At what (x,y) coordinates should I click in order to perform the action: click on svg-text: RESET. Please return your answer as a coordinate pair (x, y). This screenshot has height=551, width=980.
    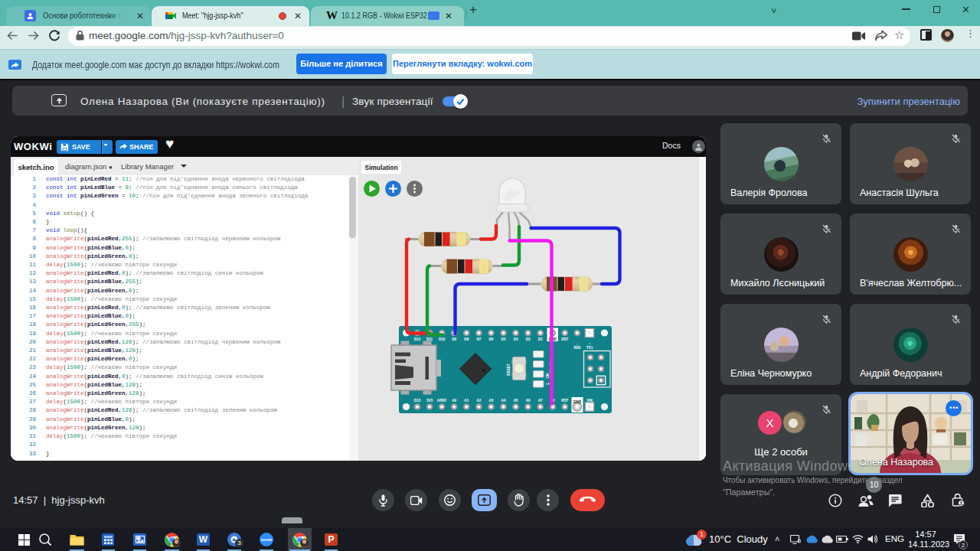
    Looking at the image, I should click on (508, 370).